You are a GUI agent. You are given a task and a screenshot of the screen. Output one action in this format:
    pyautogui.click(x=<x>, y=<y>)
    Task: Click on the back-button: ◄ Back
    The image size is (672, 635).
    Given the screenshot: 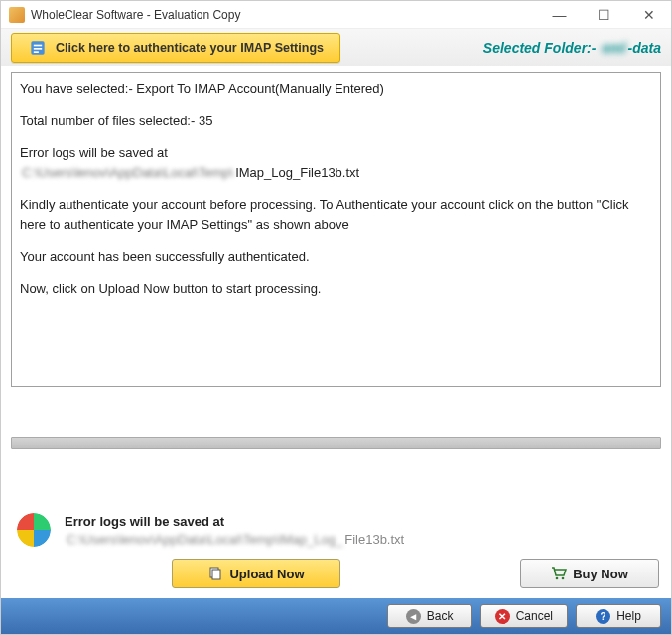 What is the action you would take?
    pyautogui.click(x=430, y=616)
    